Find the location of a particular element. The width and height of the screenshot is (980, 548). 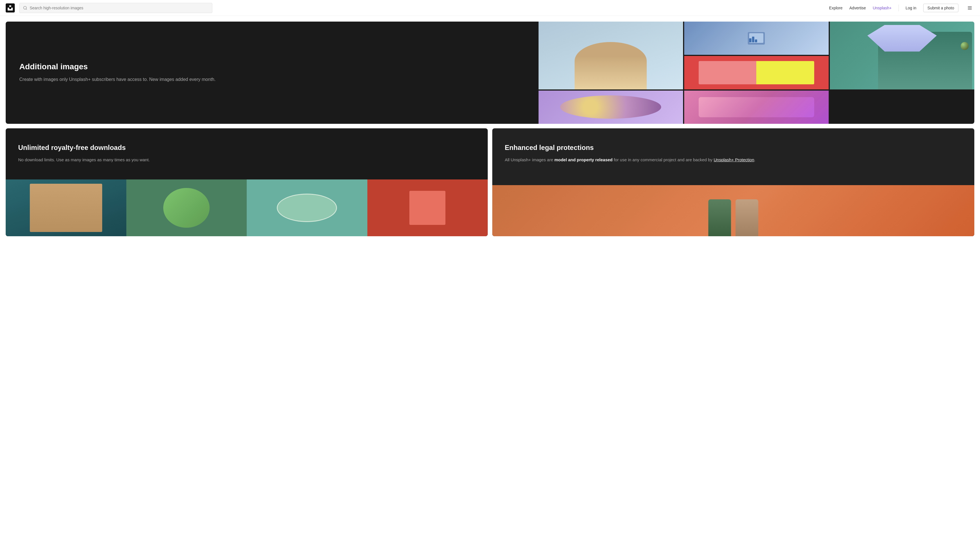

downloads-image-strip is located at coordinates (247, 208).